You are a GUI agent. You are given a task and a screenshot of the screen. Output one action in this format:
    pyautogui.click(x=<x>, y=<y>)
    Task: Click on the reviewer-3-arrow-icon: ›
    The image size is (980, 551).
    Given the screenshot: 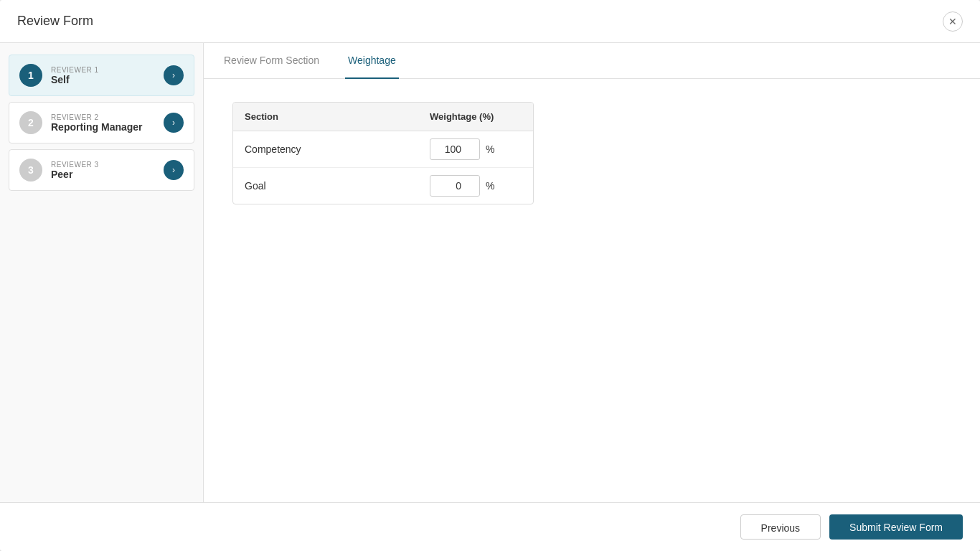 What is the action you would take?
    pyautogui.click(x=174, y=170)
    